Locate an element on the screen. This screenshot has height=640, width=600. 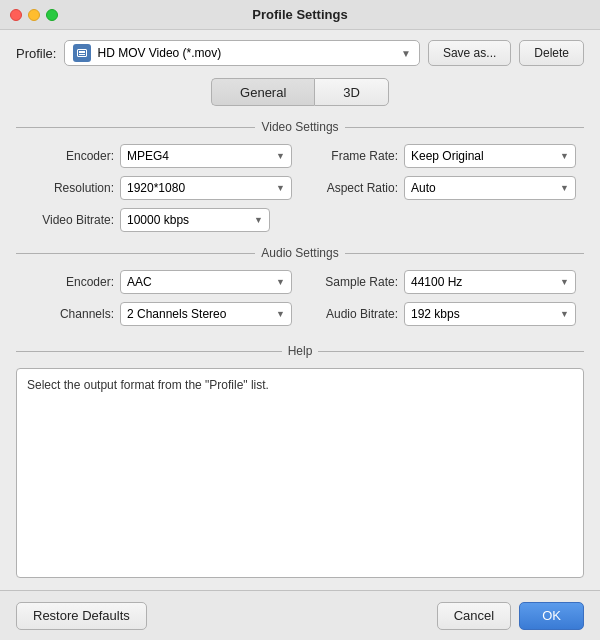
aspect-label: Aspect Ratio: is located at coordinates (353, 188).